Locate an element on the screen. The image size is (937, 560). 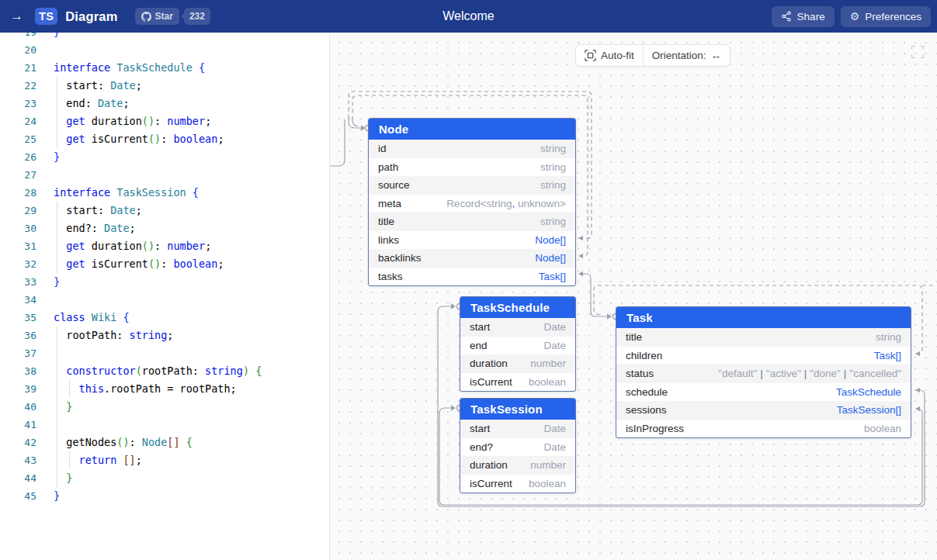
field-row-path: pathstring is located at coordinates (472, 168).